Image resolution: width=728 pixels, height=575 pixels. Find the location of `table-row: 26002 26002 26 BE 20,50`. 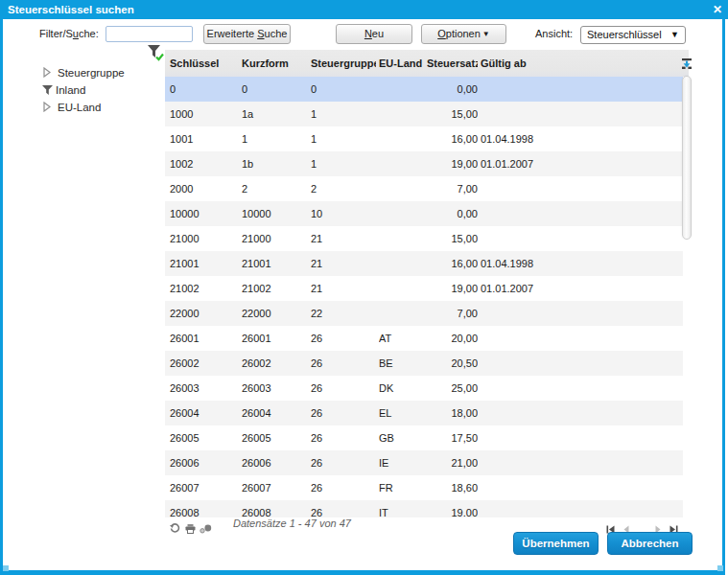

table-row: 26002 26002 26 BE 20,50 is located at coordinates (424, 363).